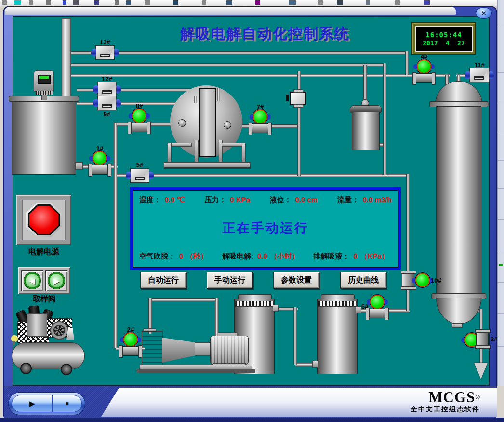 Image resolution: width=504 pixels, height=422 pixels. What do you see at coordinates (261, 257) in the screenshot?
I see `counter-electrolysis: 解吸电解:0.0（小时）` at bounding box center [261, 257].